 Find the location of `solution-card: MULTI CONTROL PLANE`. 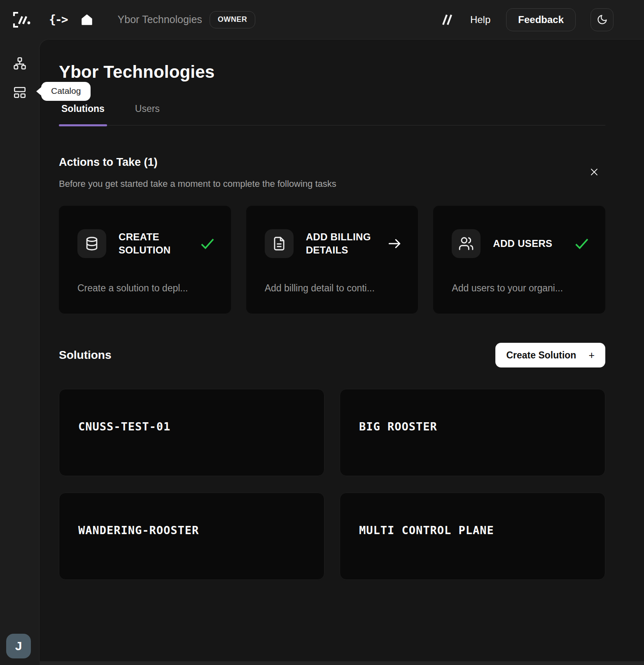

solution-card: MULTI CONTROL PLANE is located at coordinates (473, 536).